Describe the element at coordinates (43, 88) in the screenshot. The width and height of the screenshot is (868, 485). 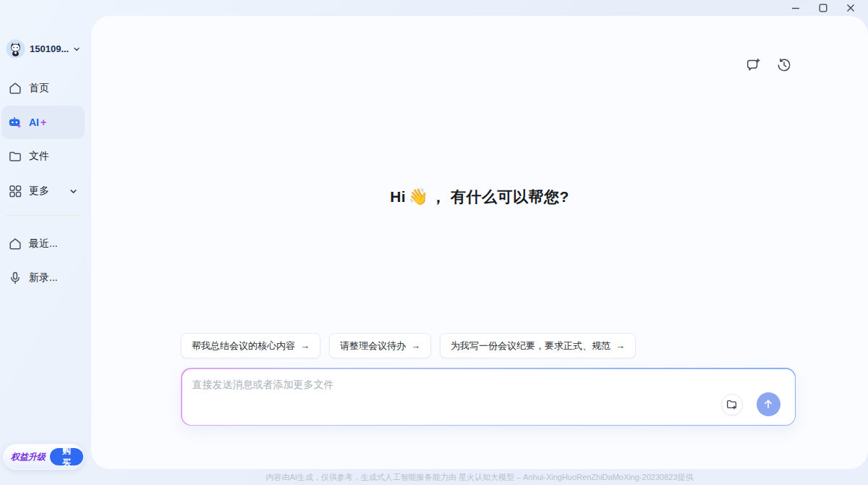
I see `sidebar-item-home: 首页` at that location.